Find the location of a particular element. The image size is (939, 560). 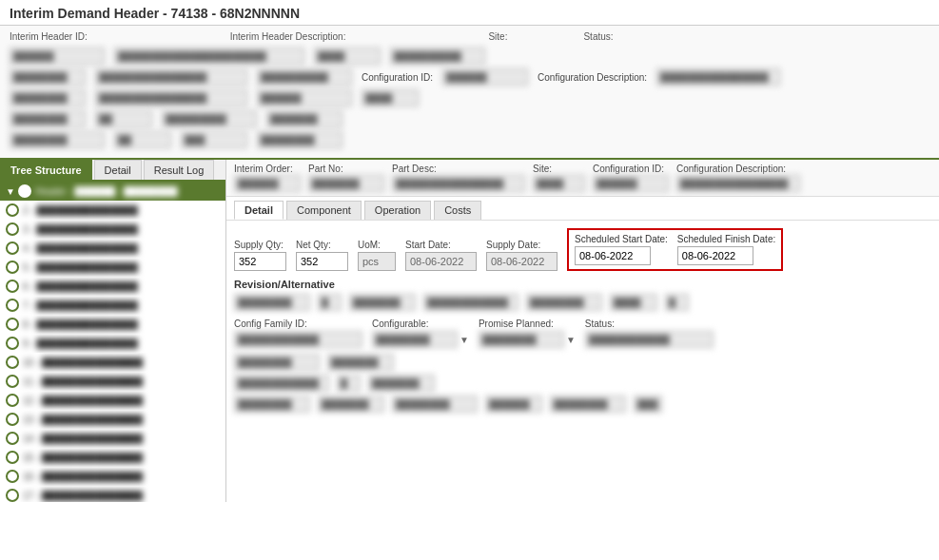

tree-item-17: 17 - ███████████████ is located at coordinates (112, 494).